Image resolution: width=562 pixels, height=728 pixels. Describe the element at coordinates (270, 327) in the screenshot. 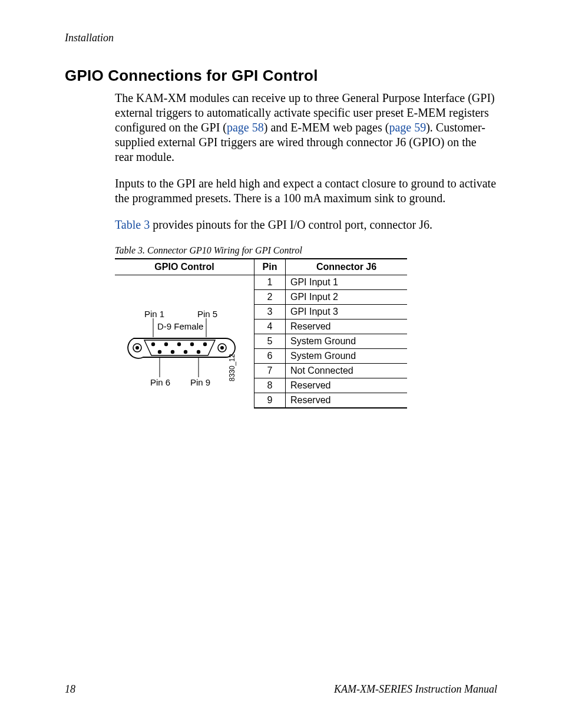

I see `table-cell-pin: 4` at that location.